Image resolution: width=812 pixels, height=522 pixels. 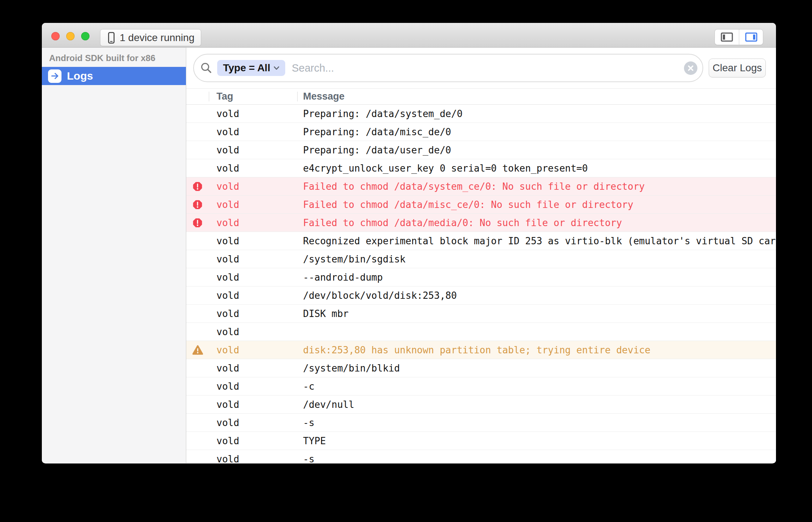 I want to click on left-panel-icon, so click(x=727, y=37).